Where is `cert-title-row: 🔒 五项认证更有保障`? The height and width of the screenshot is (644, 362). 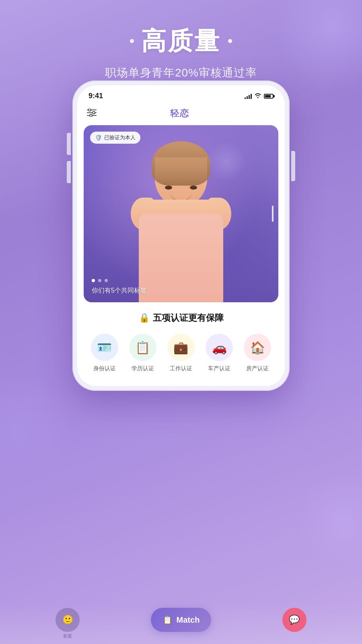
cert-title-row: 🔒 五项认证更有保障 is located at coordinates (181, 318).